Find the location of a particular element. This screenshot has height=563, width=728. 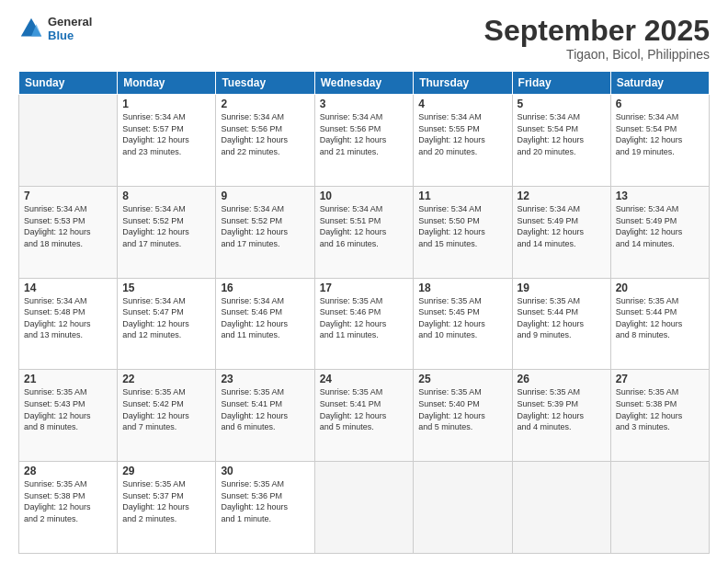

day-number: 22 is located at coordinates (166, 379).